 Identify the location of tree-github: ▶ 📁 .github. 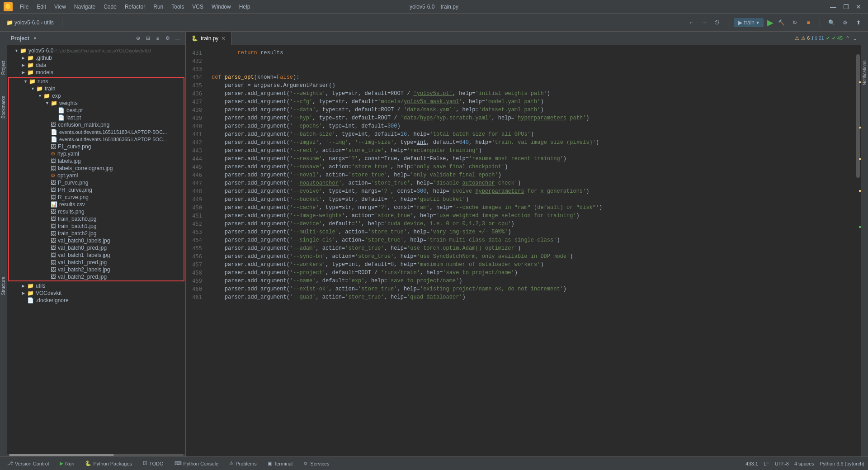
(96, 58).